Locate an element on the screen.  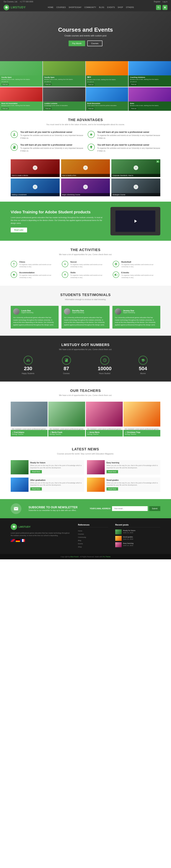
logo: LMSTUDY is located at coordinates (15, 7).